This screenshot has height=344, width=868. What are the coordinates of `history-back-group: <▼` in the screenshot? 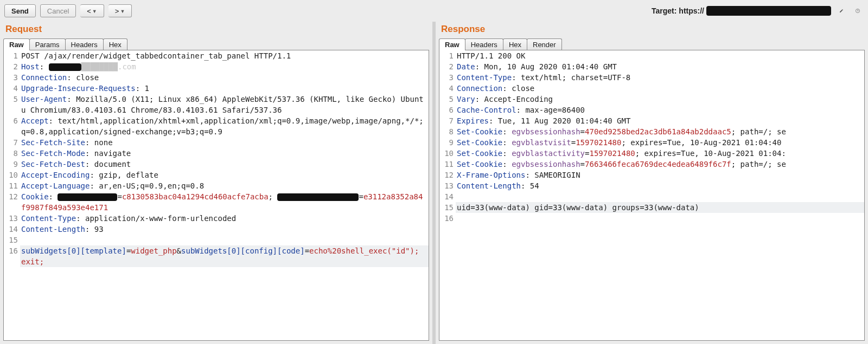 It's located at (92, 11).